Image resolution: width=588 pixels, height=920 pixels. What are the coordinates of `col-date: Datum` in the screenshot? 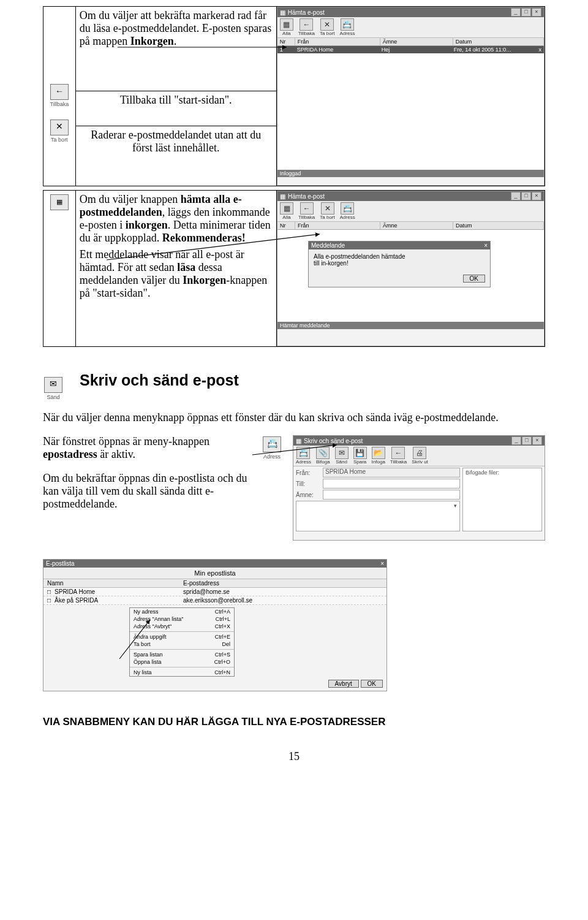 It's located at (499, 226).